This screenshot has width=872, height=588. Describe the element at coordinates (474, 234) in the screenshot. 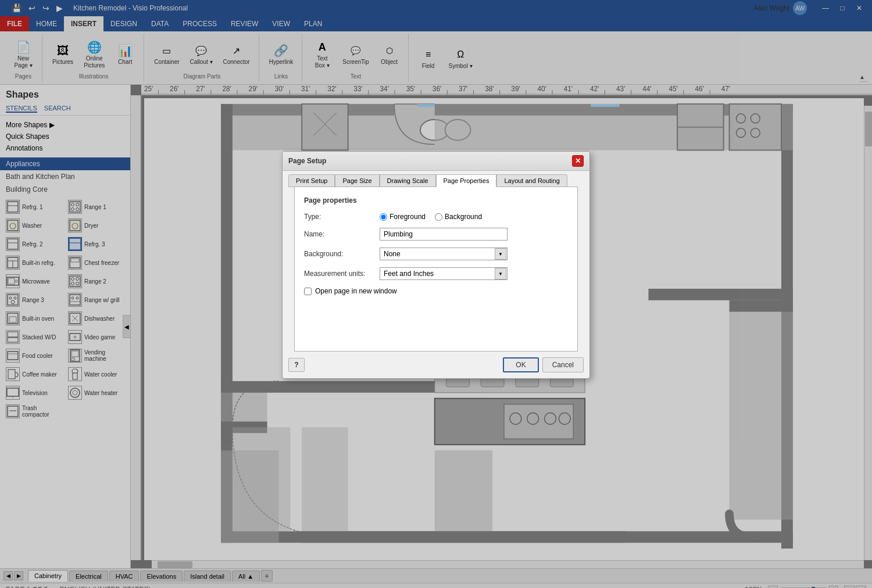

I see `name-field-wrapper` at that location.